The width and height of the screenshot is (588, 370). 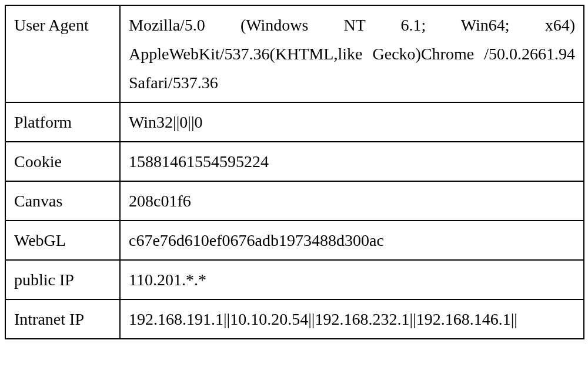 I want to click on row-key: Intranet IP, so click(x=62, y=319).